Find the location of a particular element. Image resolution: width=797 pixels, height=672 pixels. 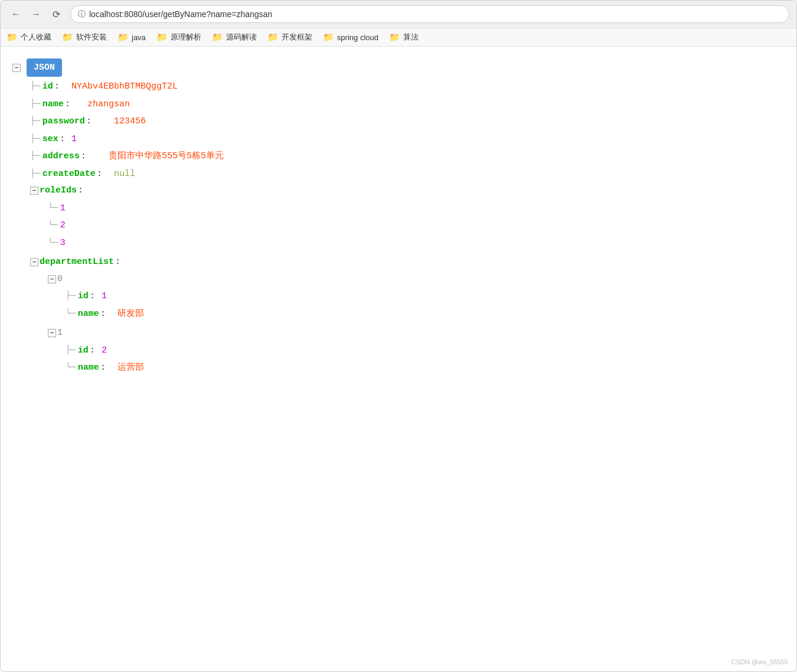

field-name: ├─ name : zhangsan is located at coordinates (398, 105).